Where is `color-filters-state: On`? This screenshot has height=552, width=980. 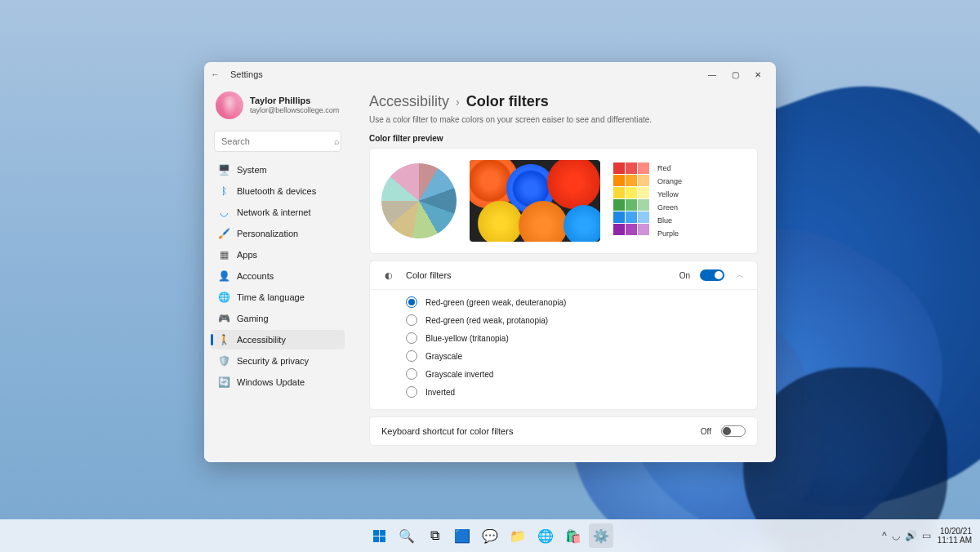 color-filters-state: On is located at coordinates (684, 276).